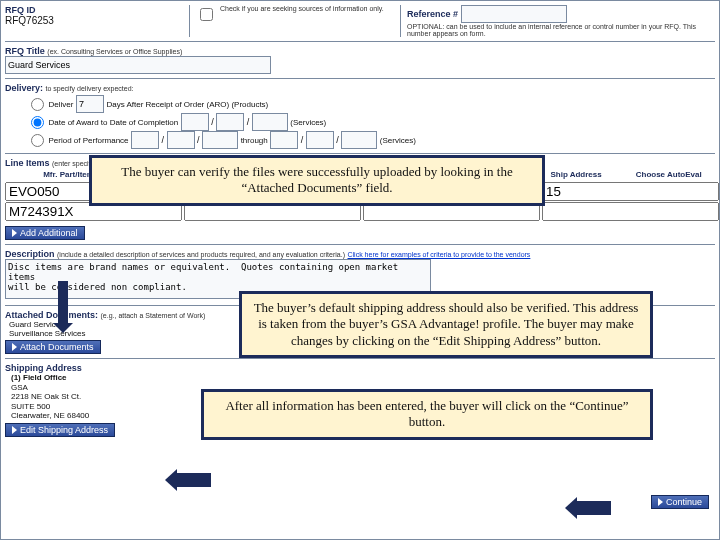 This screenshot has width=720, height=540. Describe the element at coordinates (114, 52) in the screenshot. I see `rfqtitle-hint: (ex. Consulting Services or Office Suppl…` at that location.